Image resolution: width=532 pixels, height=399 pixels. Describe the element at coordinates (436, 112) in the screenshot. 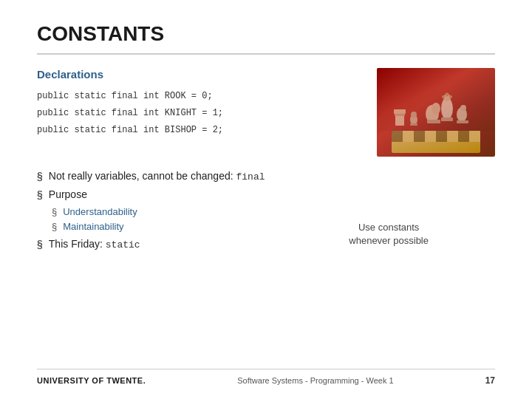

I see `chess-image` at that location.